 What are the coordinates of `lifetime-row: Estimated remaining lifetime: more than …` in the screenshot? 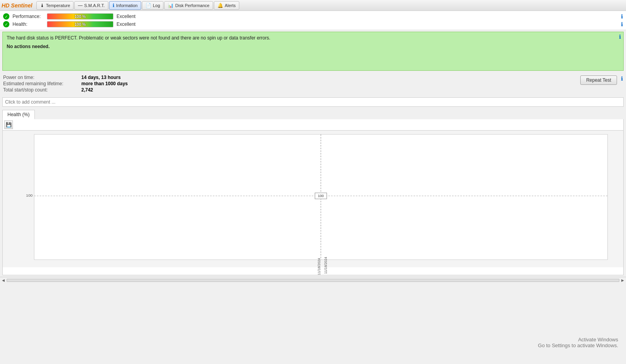 It's located at (292, 84).